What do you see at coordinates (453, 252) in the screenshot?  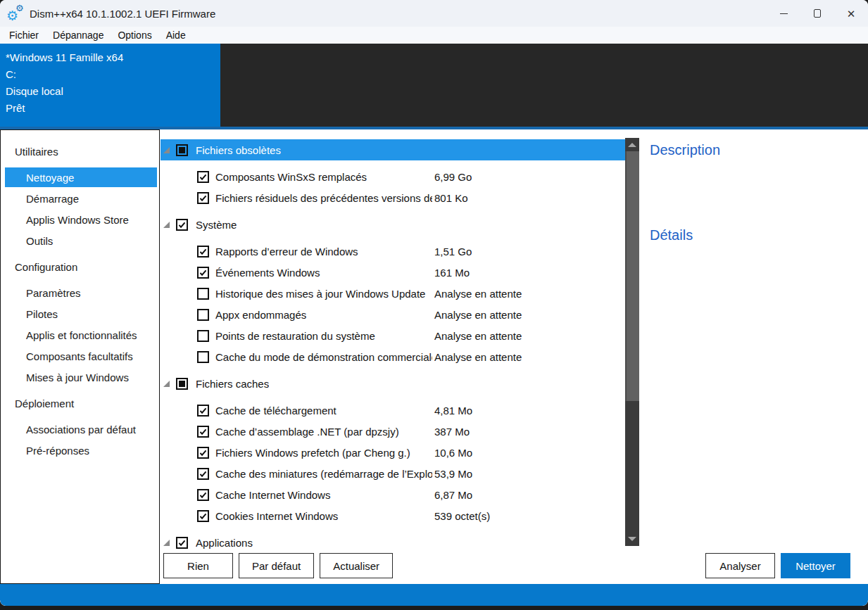 I see `item-size-value: 1,51 Go` at bounding box center [453, 252].